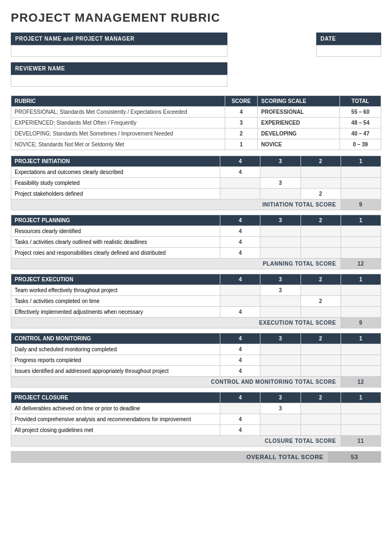 This screenshot has width=392, height=535. Describe the element at coordinates (196, 221) in the screenshot. I see `section-header: PROJECT PLANNING 4 3 2 1` at that location.